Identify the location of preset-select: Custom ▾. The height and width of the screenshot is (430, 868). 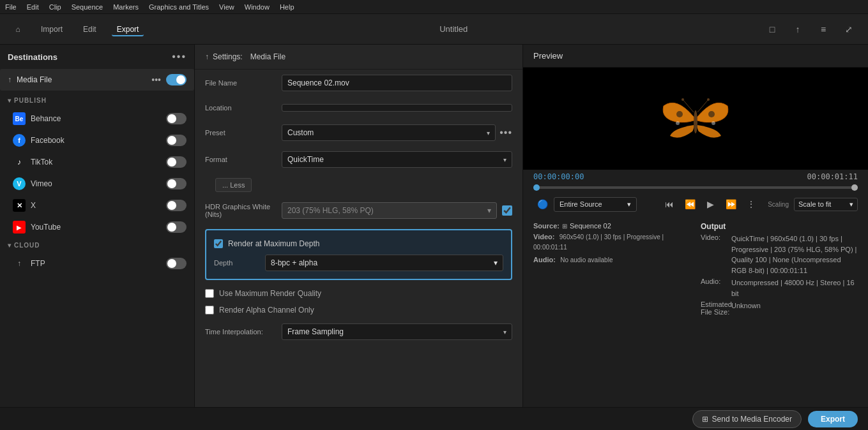
(388, 133).